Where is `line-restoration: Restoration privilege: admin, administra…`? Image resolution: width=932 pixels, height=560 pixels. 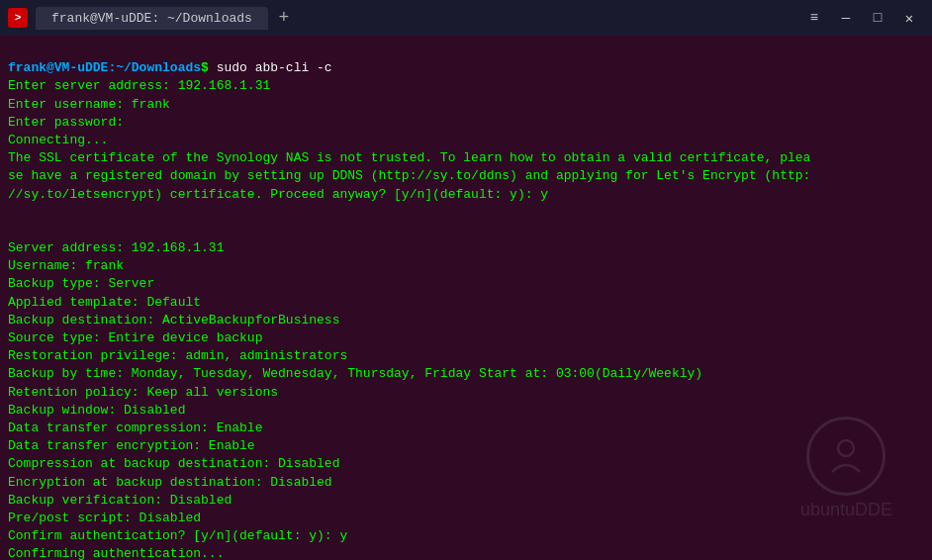
line-restoration: Restoration privilege: admin, administra… is located at coordinates (178, 356).